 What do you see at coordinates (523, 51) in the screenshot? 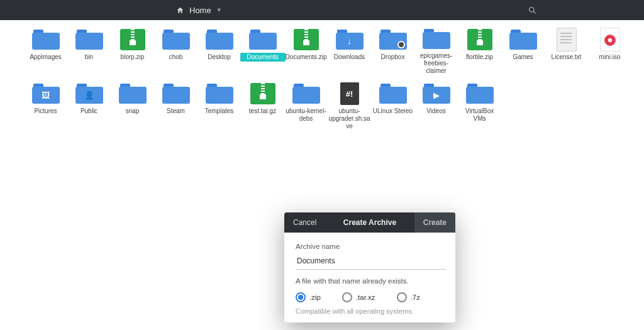
I see `file-item: Games` at bounding box center [523, 51].